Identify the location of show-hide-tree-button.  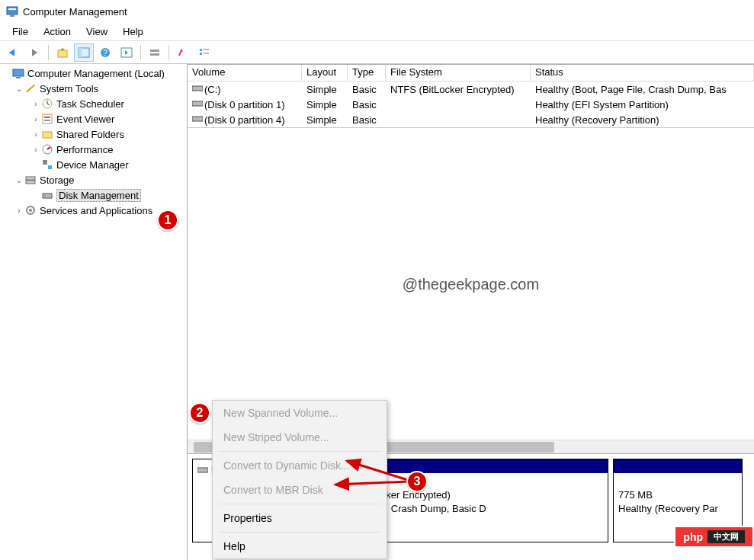
(84, 53).